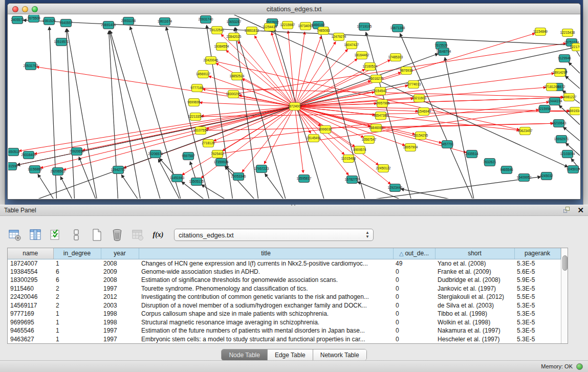 This screenshot has width=588, height=372. What do you see at coordinates (284, 272) in the screenshot?
I see `table-row: 1938455462009Genome-wide association stu…` at bounding box center [284, 272].